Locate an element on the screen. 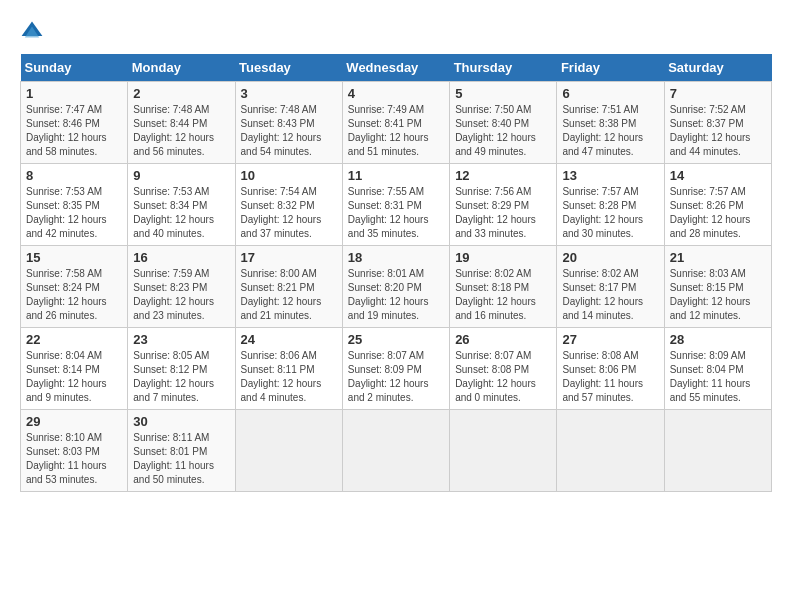 The height and width of the screenshot is (612, 792). day-number: 2 is located at coordinates (181, 94).